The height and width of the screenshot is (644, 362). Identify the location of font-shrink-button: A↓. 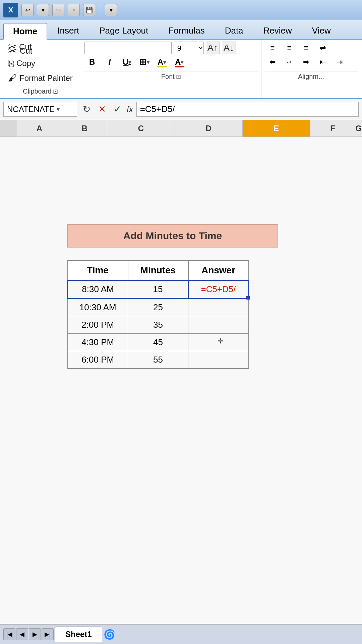
(229, 48).